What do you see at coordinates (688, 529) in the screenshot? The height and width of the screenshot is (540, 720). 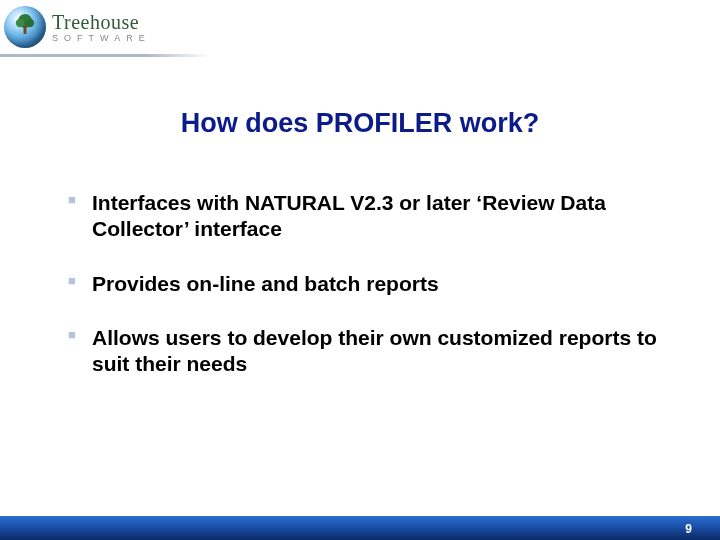 I see `page-number: 9` at bounding box center [688, 529].